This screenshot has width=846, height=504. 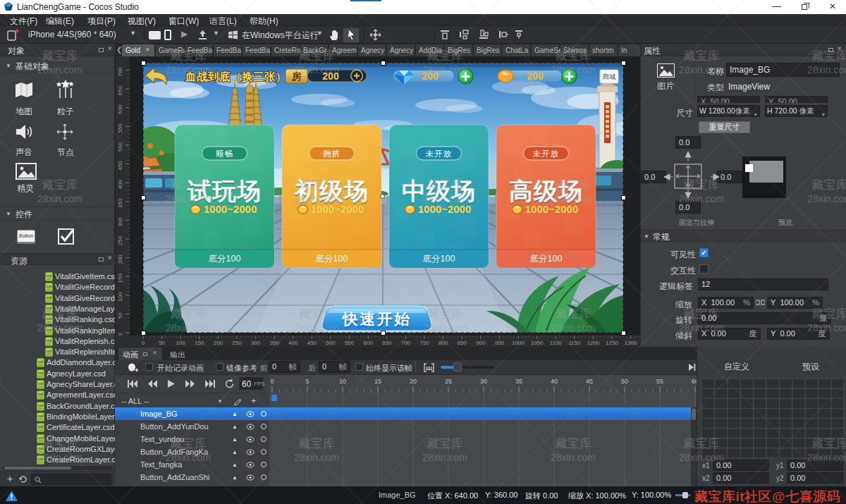 I want to click on svg-text: 30, so click(x=484, y=381).